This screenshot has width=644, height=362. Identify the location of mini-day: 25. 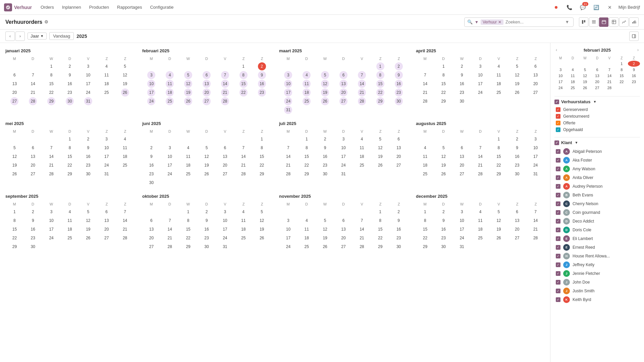
(573, 88).